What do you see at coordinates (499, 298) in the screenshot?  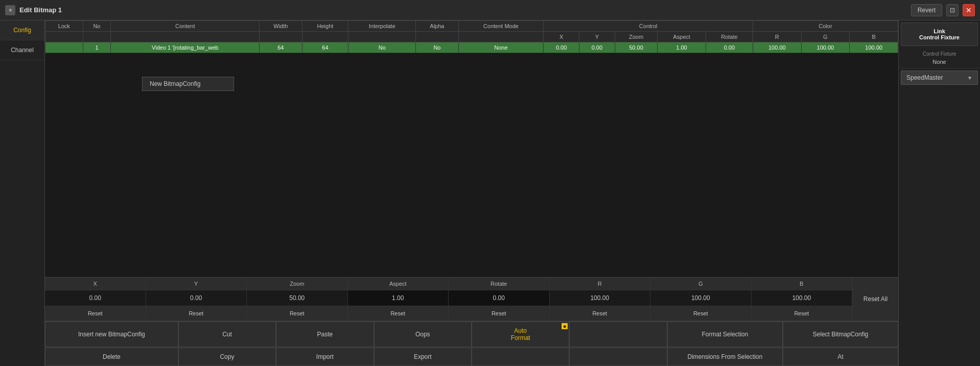 I see `ctrl-rotate-value: 0.00` at bounding box center [499, 298].